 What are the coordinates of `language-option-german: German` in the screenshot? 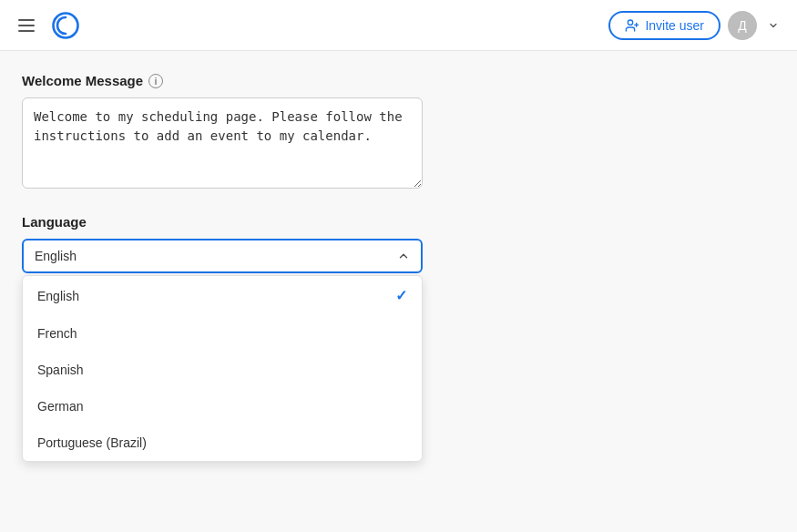 It's located at (222, 406).